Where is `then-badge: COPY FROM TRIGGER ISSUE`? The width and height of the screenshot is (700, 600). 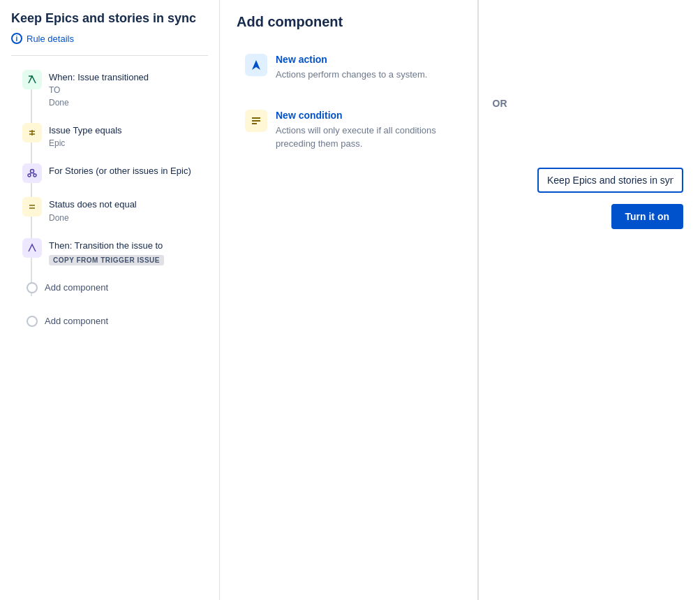
then-badge: COPY FROM TRIGGER ISSUE is located at coordinates (106, 260).